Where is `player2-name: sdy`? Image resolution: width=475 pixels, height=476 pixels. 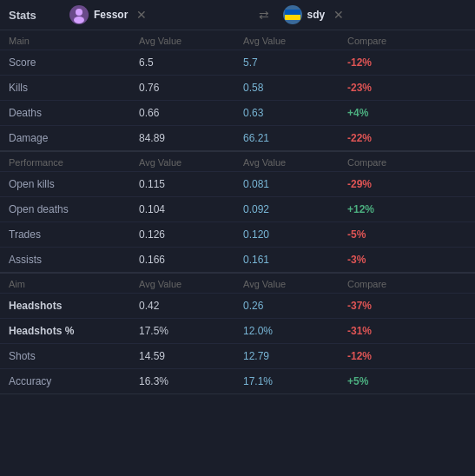 player2-name: sdy is located at coordinates (316, 15).